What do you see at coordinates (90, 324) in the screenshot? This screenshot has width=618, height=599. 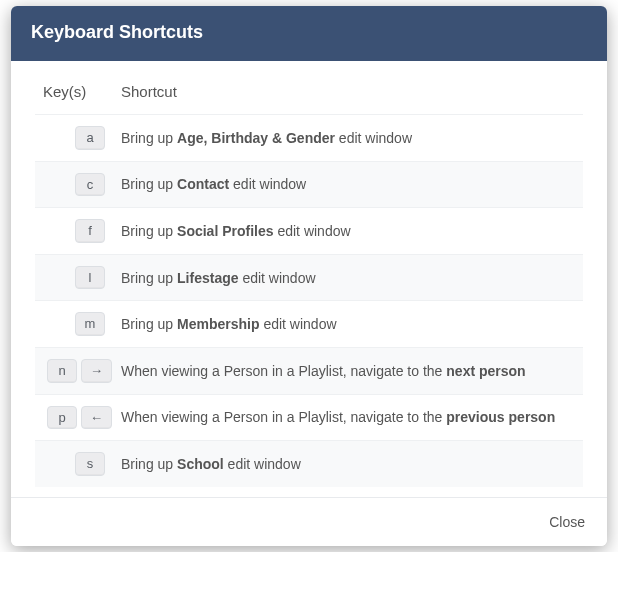 I see `key-badge: m` at bounding box center [90, 324].